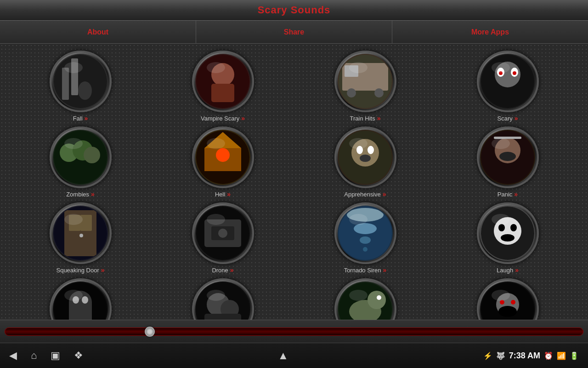 This screenshot has width=588, height=368. Describe the element at coordinates (150, 332) in the screenshot. I see `progress-thumb` at that location.